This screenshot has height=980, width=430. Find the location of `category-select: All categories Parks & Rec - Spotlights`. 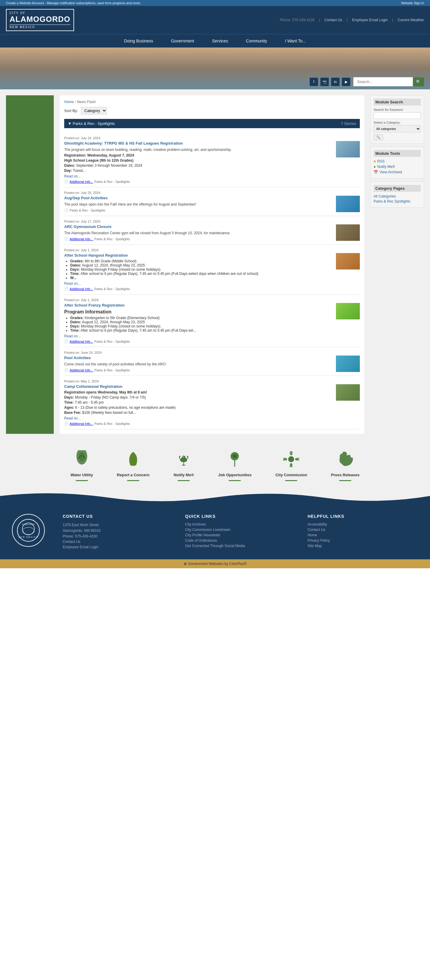

category-select: All categories Parks & Rec - Spotlights is located at coordinates (397, 129).